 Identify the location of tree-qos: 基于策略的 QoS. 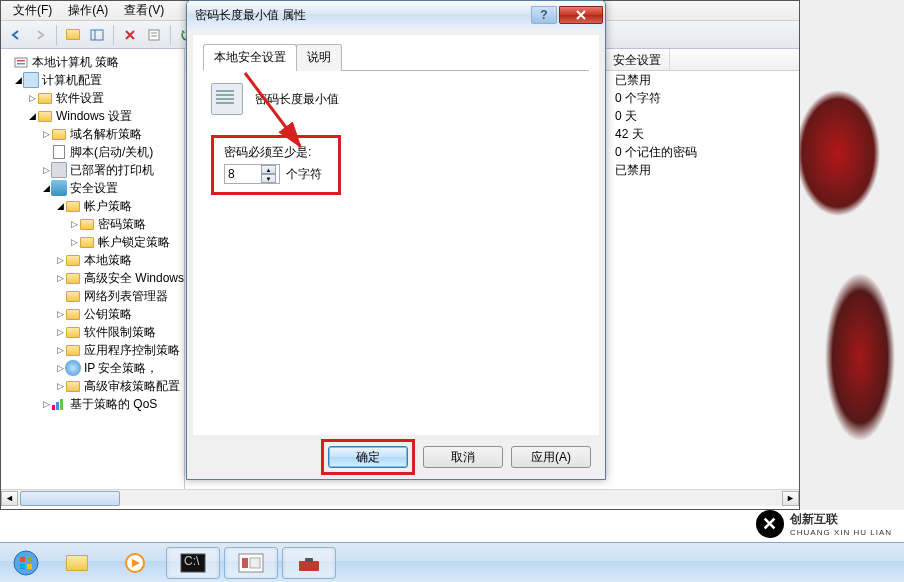
(92, 404).